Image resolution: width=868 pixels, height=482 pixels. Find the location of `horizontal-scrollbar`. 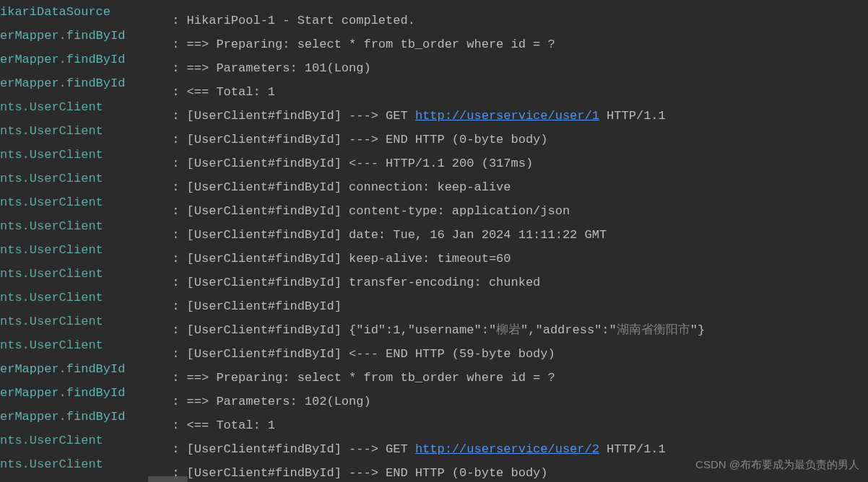

horizontal-scrollbar is located at coordinates (168, 479).